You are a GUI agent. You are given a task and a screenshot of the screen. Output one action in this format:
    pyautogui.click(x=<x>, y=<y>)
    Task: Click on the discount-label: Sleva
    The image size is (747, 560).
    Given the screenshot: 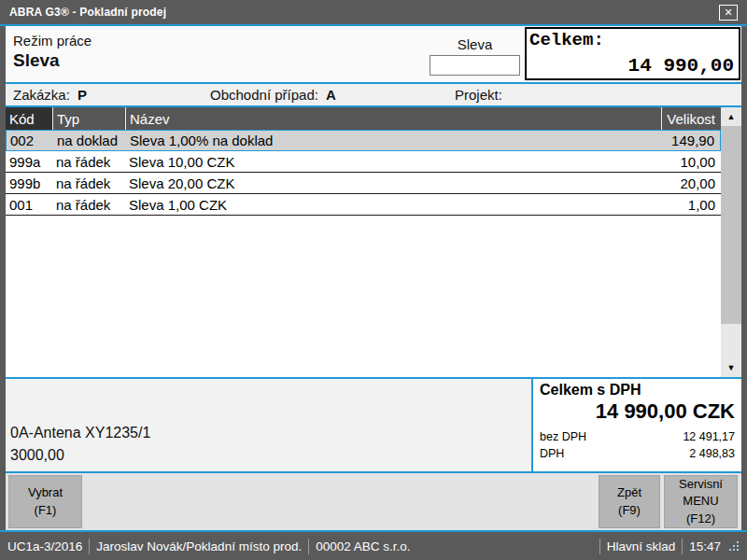 What is the action you would take?
    pyautogui.click(x=474, y=45)
    